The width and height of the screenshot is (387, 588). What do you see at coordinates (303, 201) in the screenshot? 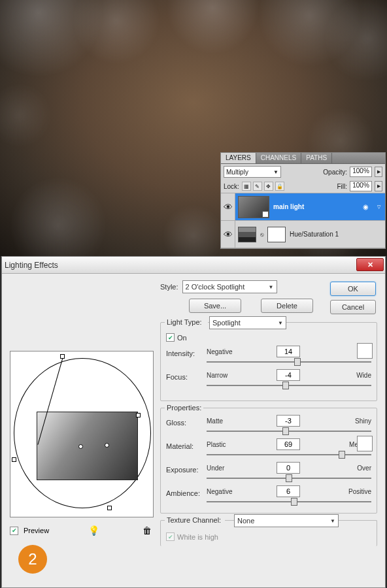
I see `layers-panel: LAYERS CHANNELS PATHS Multiply ▼ Opacity…` at bounding box center [303, 201].